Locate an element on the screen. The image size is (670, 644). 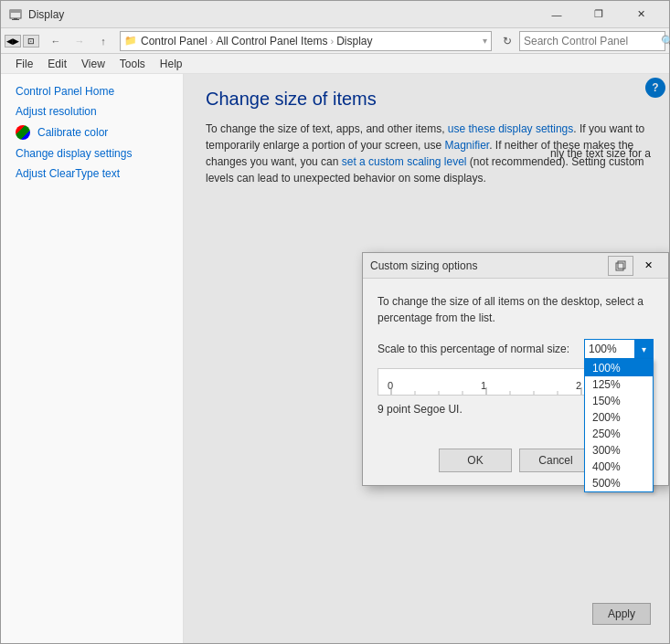
dropdown-item-250: 250% is located at coordinates (619, 434).